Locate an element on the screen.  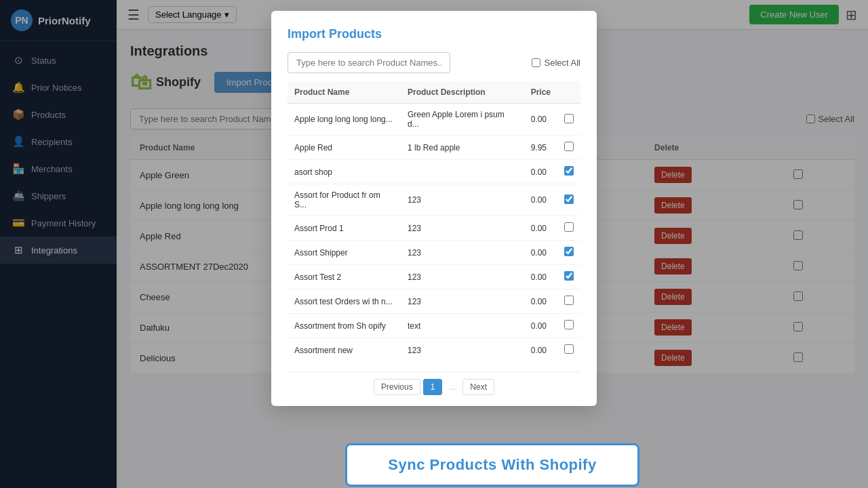
modal-product-name: Assort test Orders wi th n... is located at coordinates (344, 302).